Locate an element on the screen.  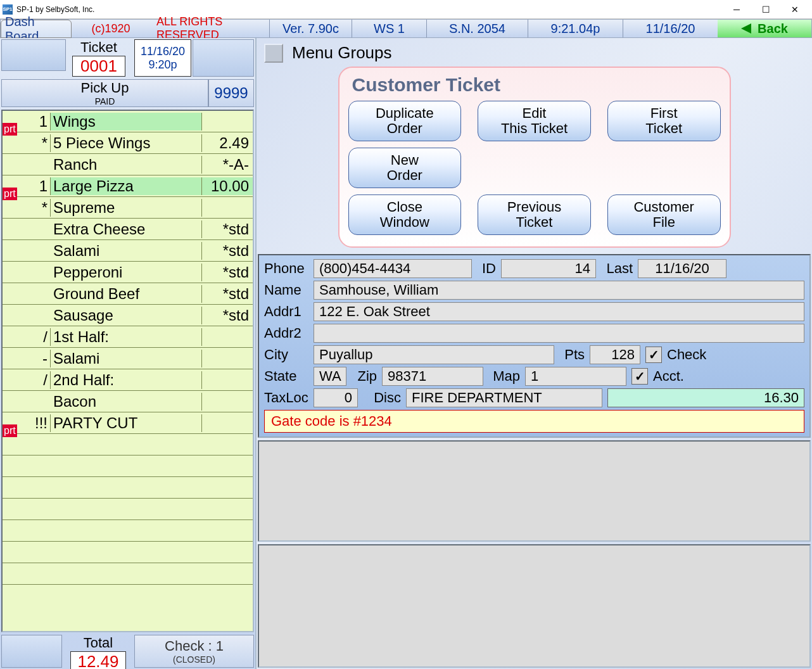
order-row: Salami*std is located at coordinates (128, 251).